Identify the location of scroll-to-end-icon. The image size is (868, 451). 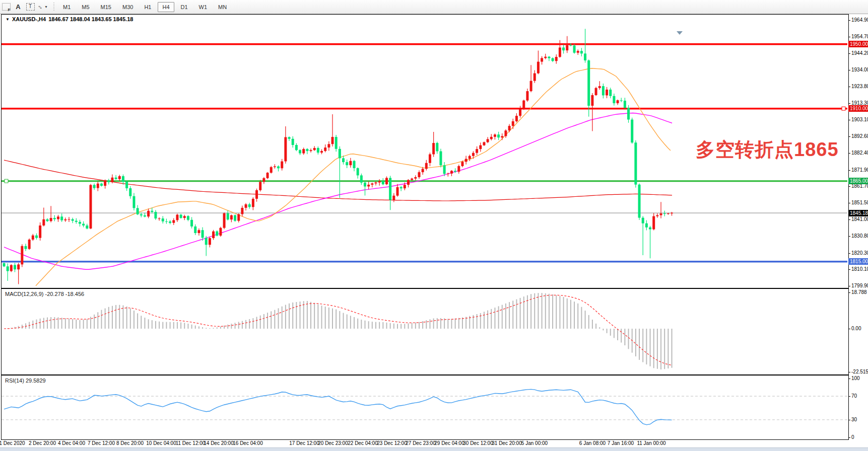
(680, 33).